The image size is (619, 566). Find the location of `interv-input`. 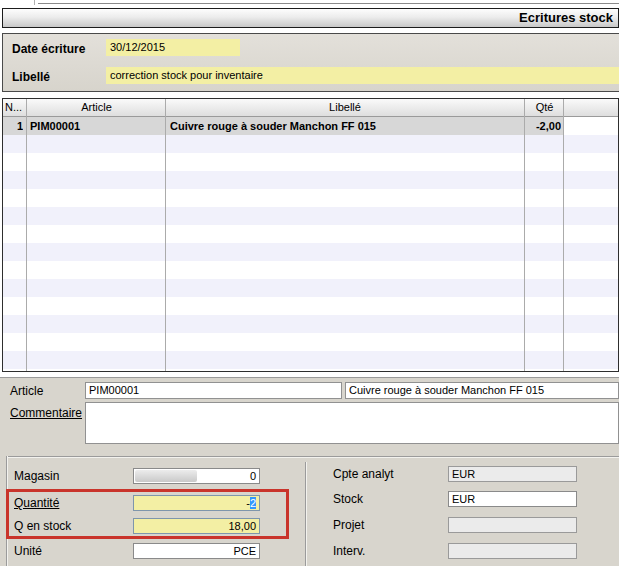

interv-input is located at coordinates (512, 551).